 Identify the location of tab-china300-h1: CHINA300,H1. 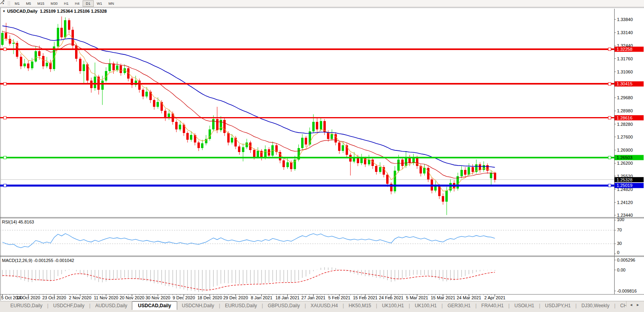
(621, 306).